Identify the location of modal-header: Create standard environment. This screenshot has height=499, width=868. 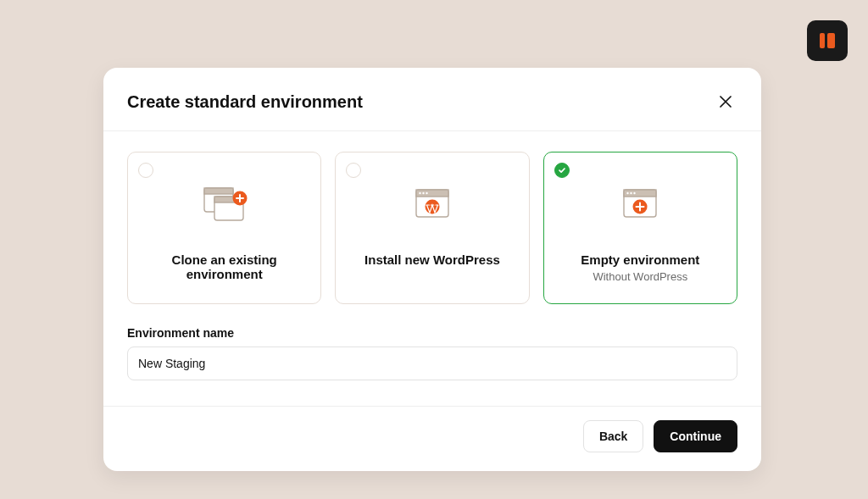
(432, 100).